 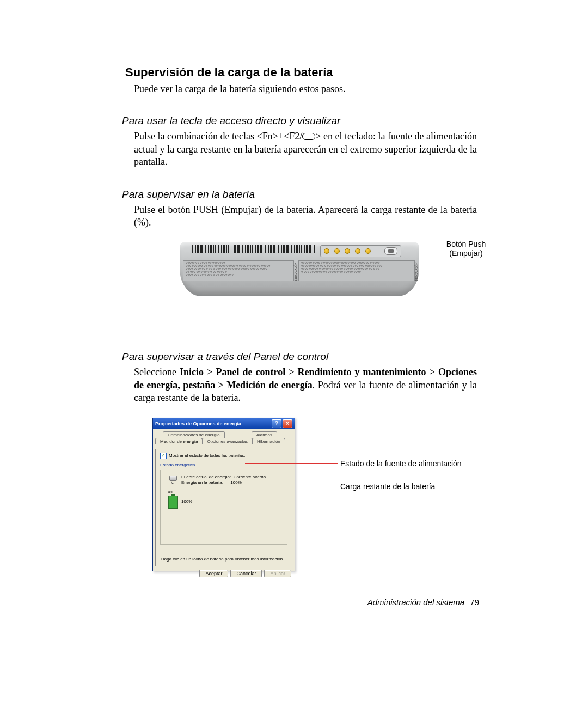 I want to click on tab-power-meter: Medidor de energía, so click(x=179, y=441).